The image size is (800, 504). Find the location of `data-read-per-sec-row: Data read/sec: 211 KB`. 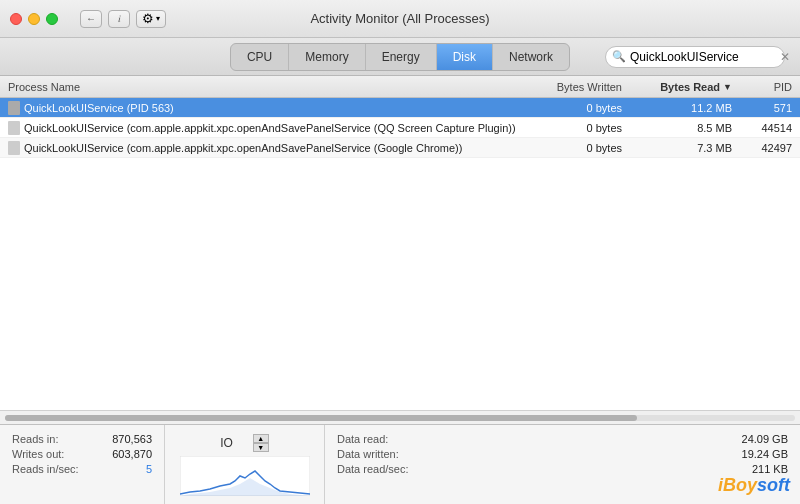

data-read-per-sec-row: Data read/sec: 211 KB is located at coordinates (562, 469).